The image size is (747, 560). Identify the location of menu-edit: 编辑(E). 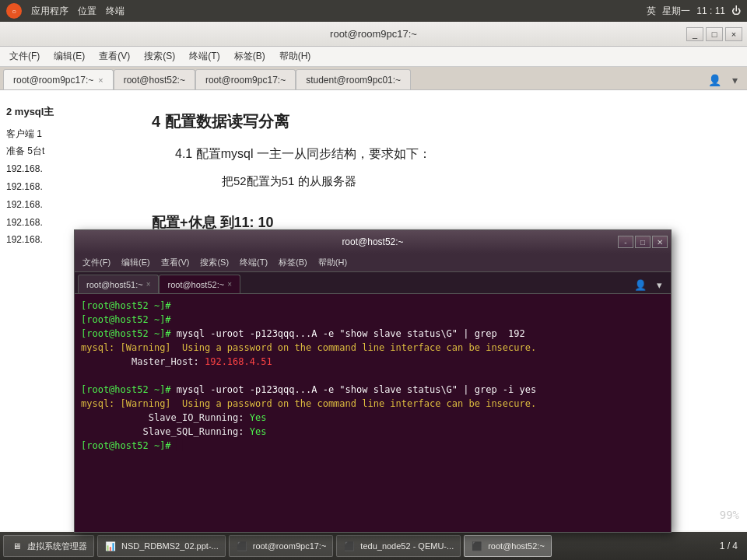
(69, 56).